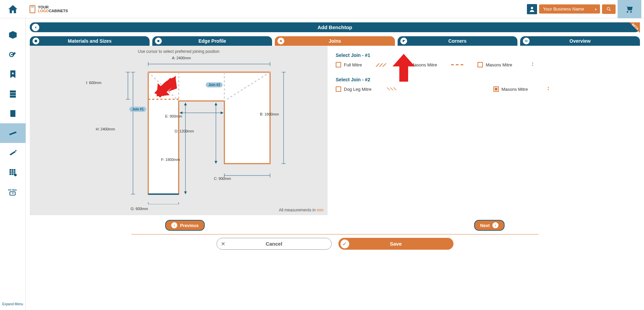 The width and height of the screenshot is (644, 310). What do you see at coordinates (420, 65) in the screenshot?
I see `join1-masons-mitre-1: Masons Mitre` at bounding box center [420, 65].